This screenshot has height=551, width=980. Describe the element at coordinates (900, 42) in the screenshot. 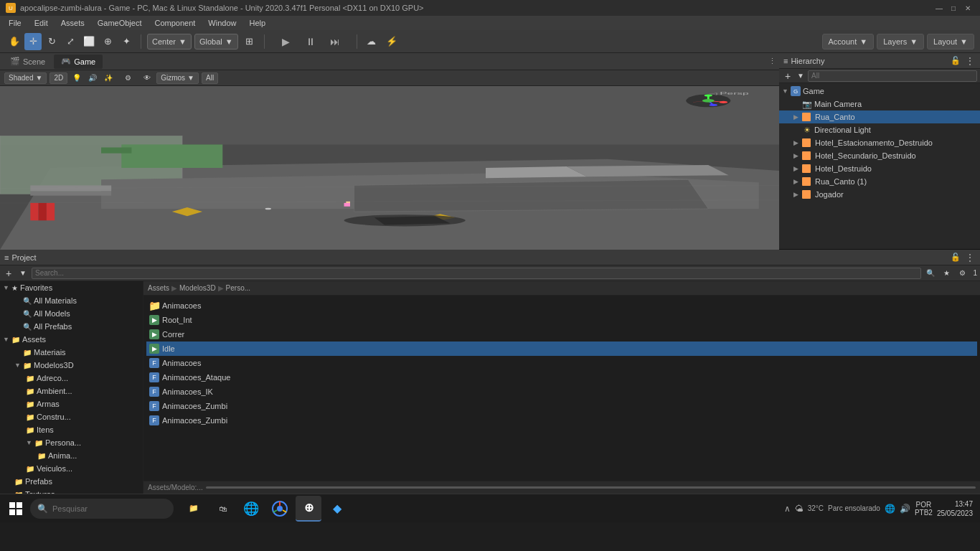

I see `layers-dropdown: Layers ▼` at that location.